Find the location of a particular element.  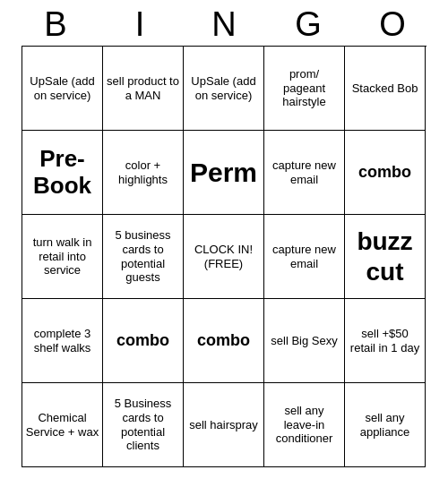

bingo-cell-13: capture new email is located at coordinates (305, 257).